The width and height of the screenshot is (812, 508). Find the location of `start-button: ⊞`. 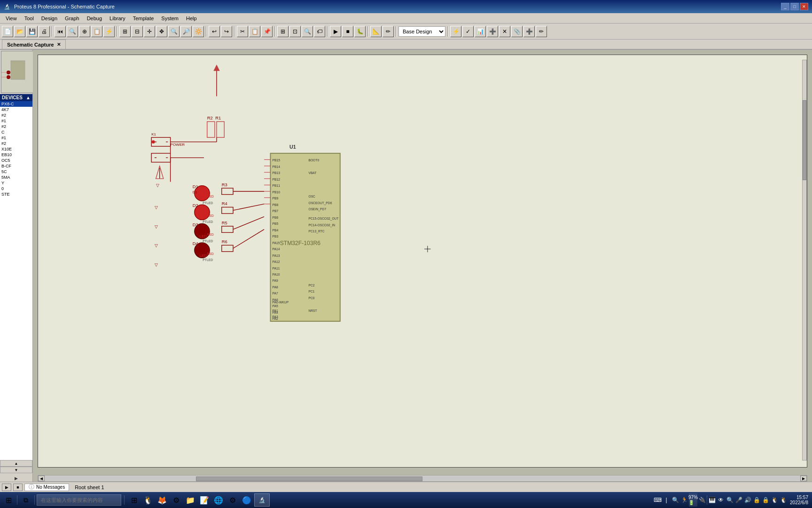

start-button: ⊞ is located at coordinates (8, 500).